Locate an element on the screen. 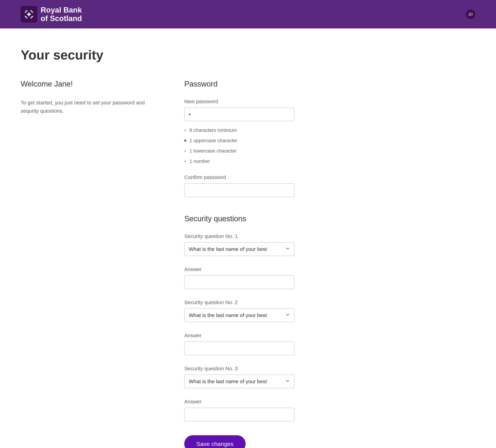  confirm-password-group: Confirm password is located at coordinates (239, 186).